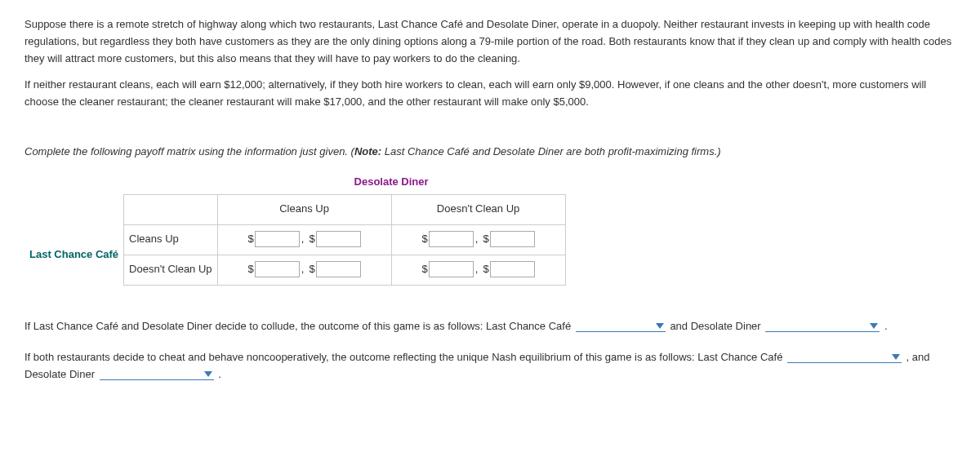  What do you see at coordinates (844, 356) in the screenshot?
I see `nash-dropdown-lcc` at bounding box center [844, 356].